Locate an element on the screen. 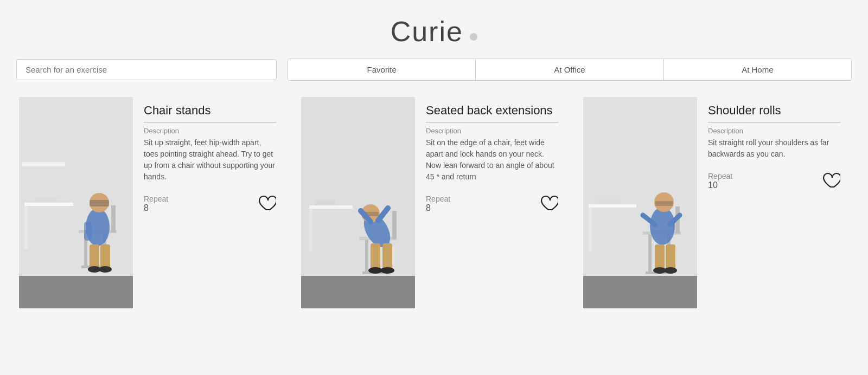 Image resolution: width=868 pixels, height=375 pixels. exercise-name-seated-back: Seated back extensions is located at coordinates (492, 113).